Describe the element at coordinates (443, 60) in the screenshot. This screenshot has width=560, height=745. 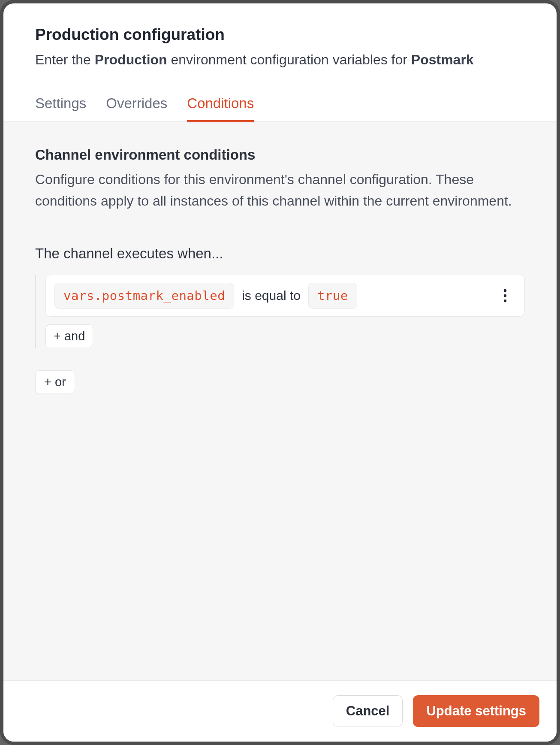
I see `subtitle-provider: Postmark` at that location.